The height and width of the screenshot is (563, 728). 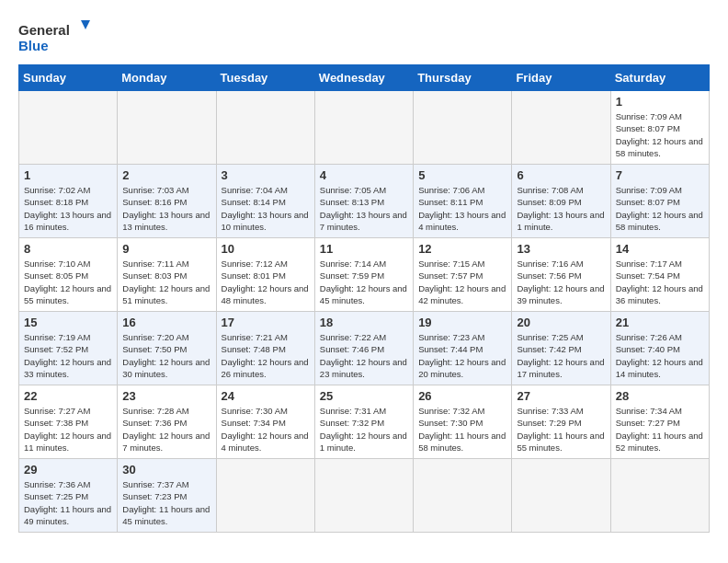 I want to click on calendar-cell: 3Sunrise: 7:04 AMSunset: 8:14 PMDaylight…, so click(x=265, y=201).